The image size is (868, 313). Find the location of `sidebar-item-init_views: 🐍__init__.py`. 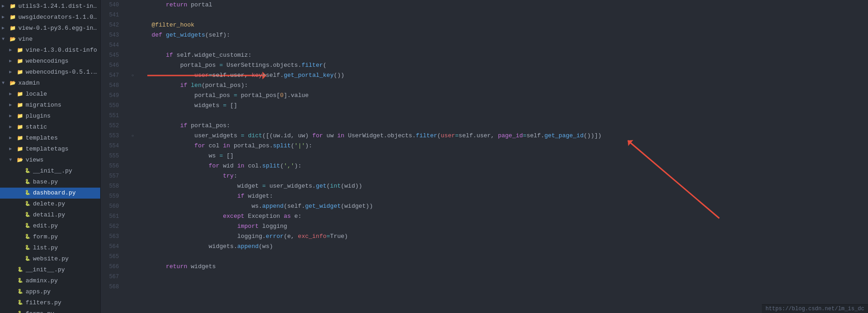

sidebar-item-init_views: 🐍__init__.py is located at coordinates (50, 171).